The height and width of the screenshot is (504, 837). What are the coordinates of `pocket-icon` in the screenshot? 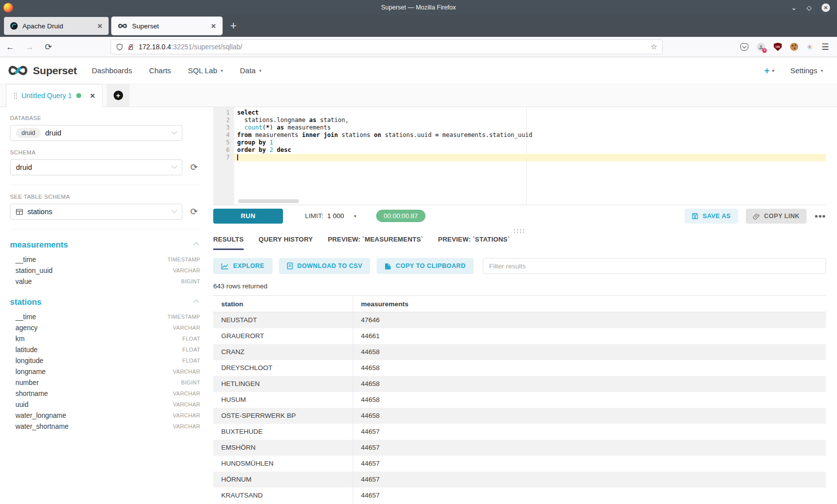 It's located at (744, 47).